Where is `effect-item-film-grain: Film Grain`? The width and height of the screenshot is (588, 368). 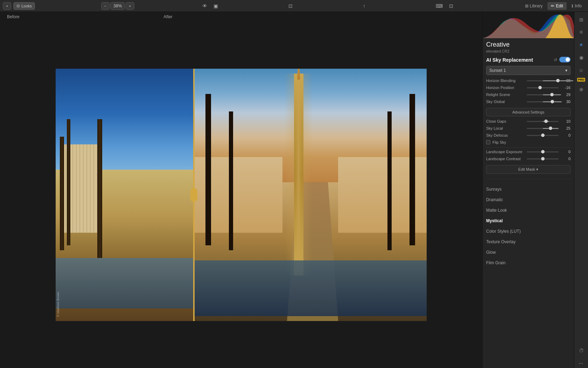 effect-item-film-grain: Film Grain is located at coordinates (528, 263).